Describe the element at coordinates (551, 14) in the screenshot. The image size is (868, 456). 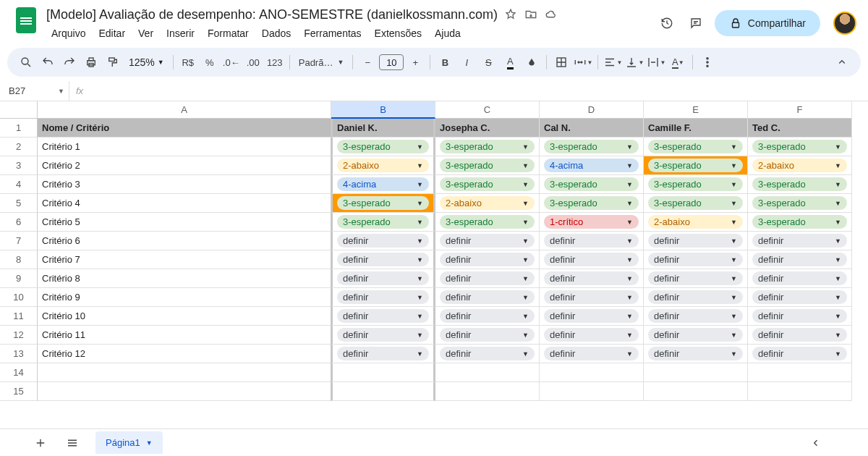
I see `cloud-status-icon` at that location.